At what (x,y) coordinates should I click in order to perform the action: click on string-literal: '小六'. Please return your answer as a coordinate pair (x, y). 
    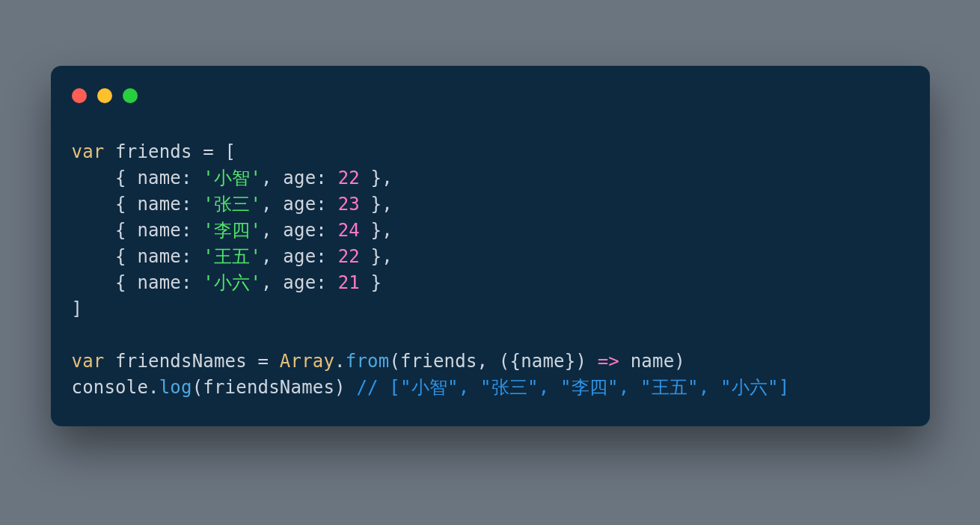
    Looking at the image, I should click on (232, 283).